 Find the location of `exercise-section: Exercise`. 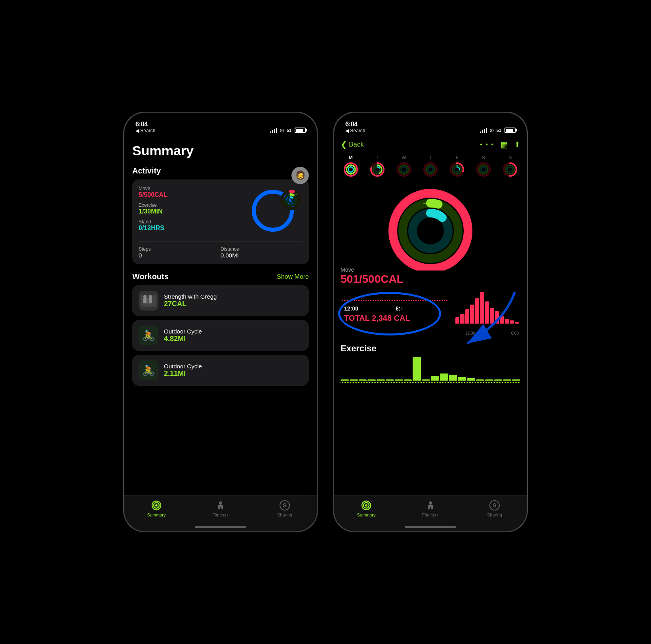

exercise-section: Exercise is located at coordinates (430, 363).